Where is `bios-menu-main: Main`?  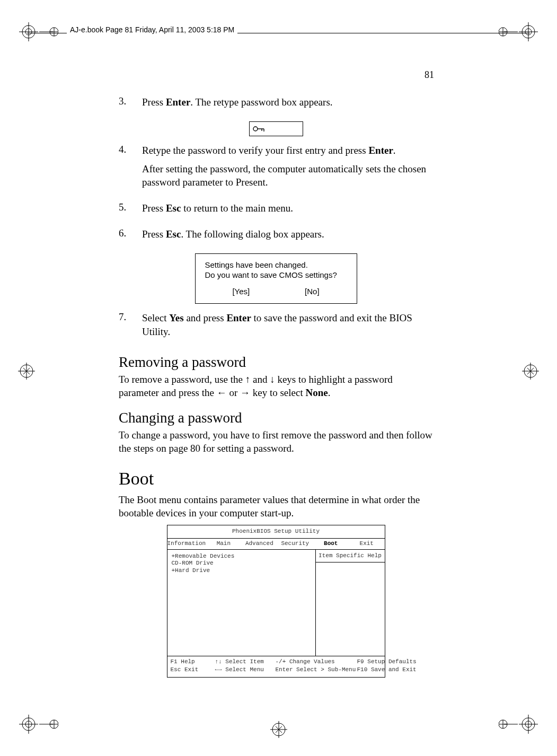 bios-menu-main: Main is located at coordinates (224, 544).